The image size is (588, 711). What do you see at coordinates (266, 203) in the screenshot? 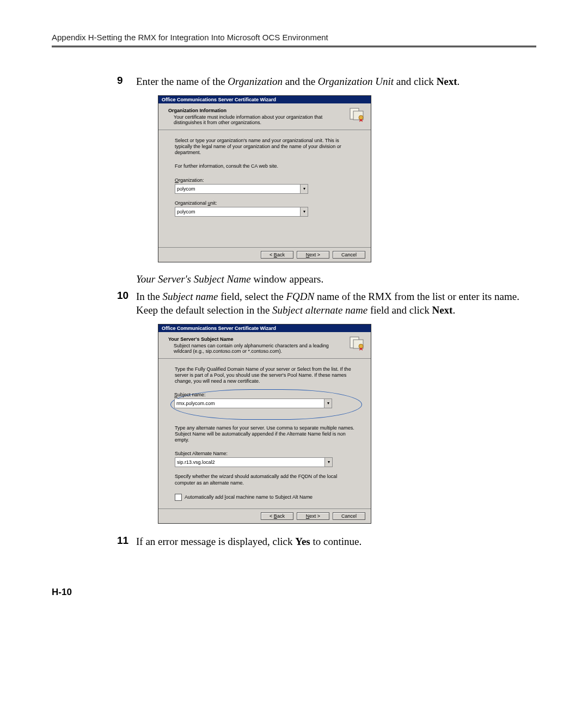
I see `ou-label: Organizational unit:` at bounding box center [266, 203].